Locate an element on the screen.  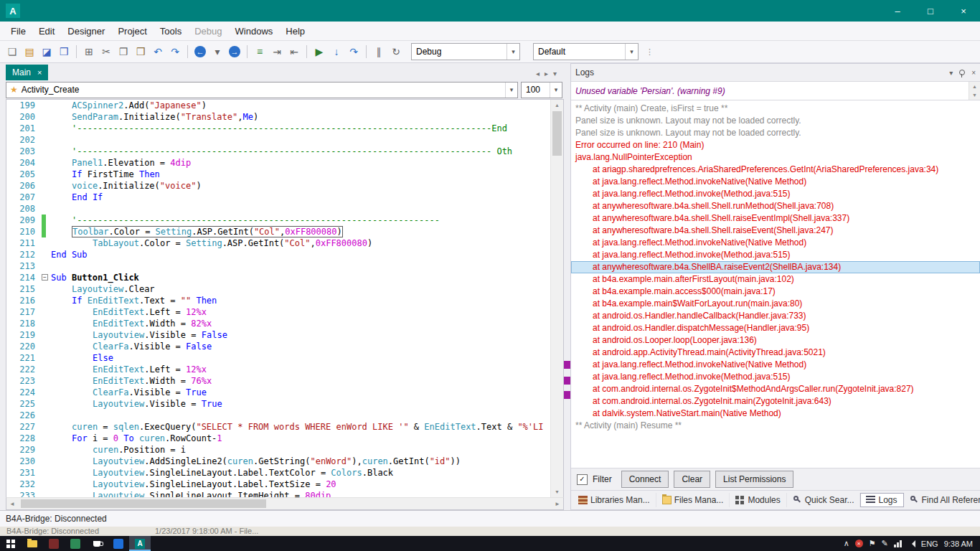
scroll-down-icon: ▼ is located at coordinates (557, 492).